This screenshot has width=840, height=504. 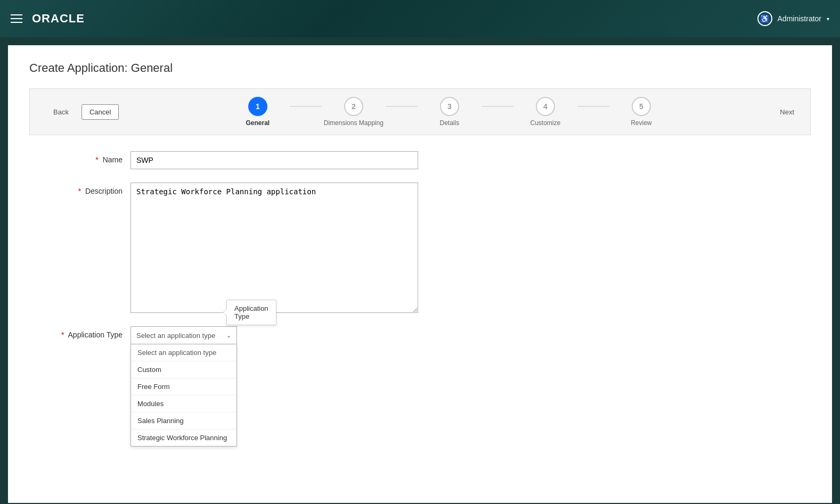 I want to click on app-type-tooltip: Application Type, so click(x=251, y=312).